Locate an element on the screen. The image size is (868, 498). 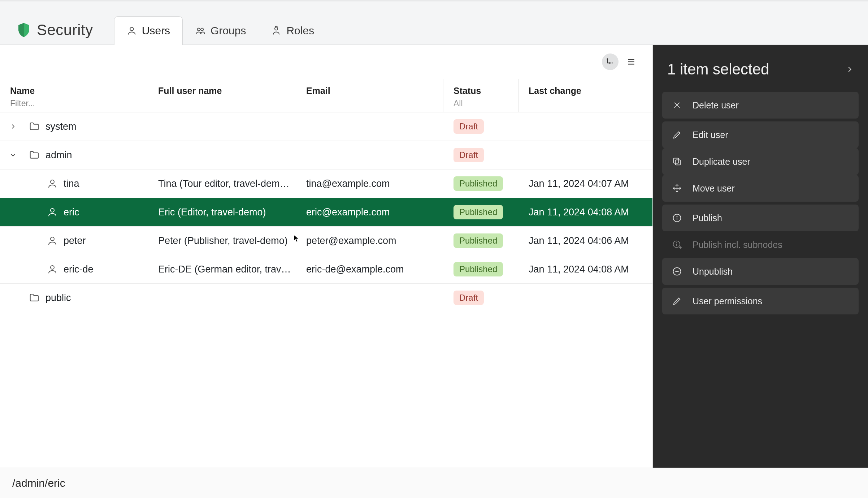
user-permissions-button: User permissions is located at coordinates (760, 301).